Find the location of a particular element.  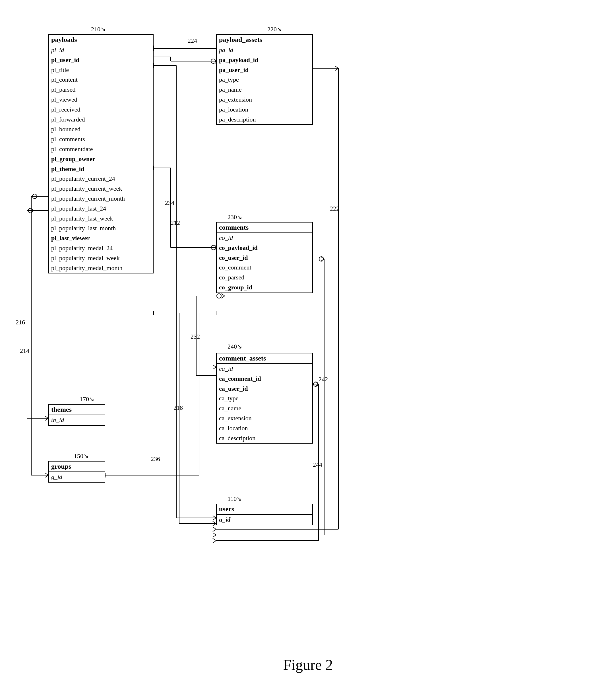

field-pa-extension: pa_extension is located at coordinates (265, 100).